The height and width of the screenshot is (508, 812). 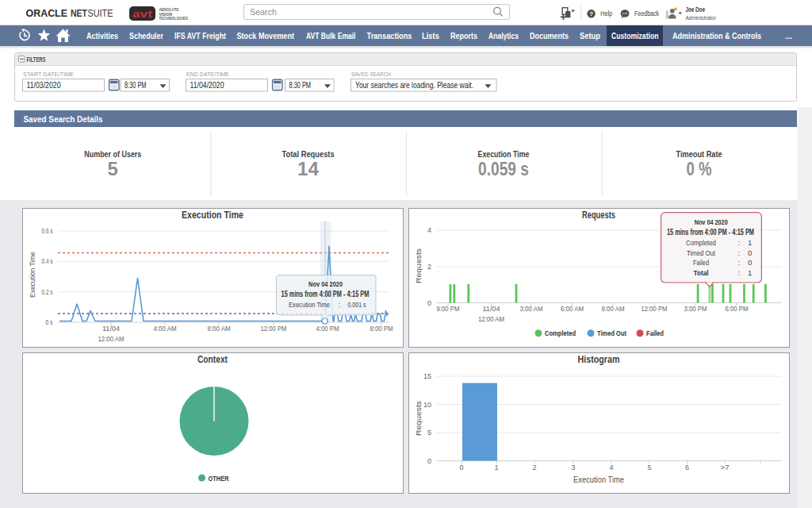 What do you see at coordinates (635, 36) in the screenshot?
I see `svg-text: Customization` at bounding box center [635, 36].